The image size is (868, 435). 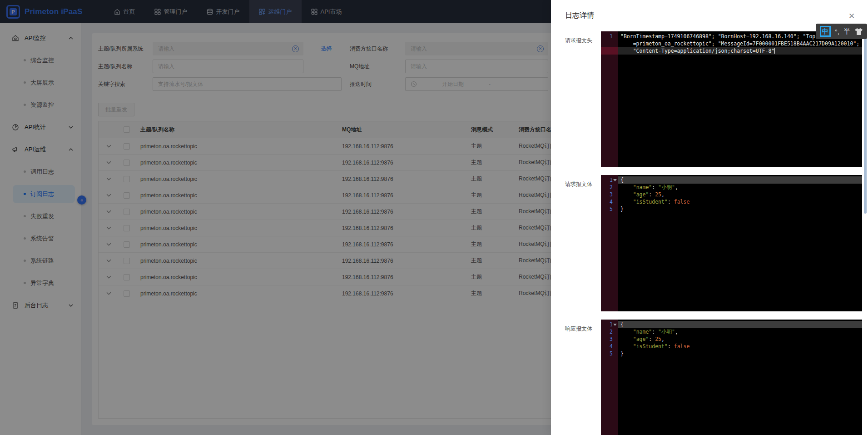 What do you see at coordinates (847, 32) in the screenshot?
I see `ime-width-toggle: 半` at bounding box center [847, 32].